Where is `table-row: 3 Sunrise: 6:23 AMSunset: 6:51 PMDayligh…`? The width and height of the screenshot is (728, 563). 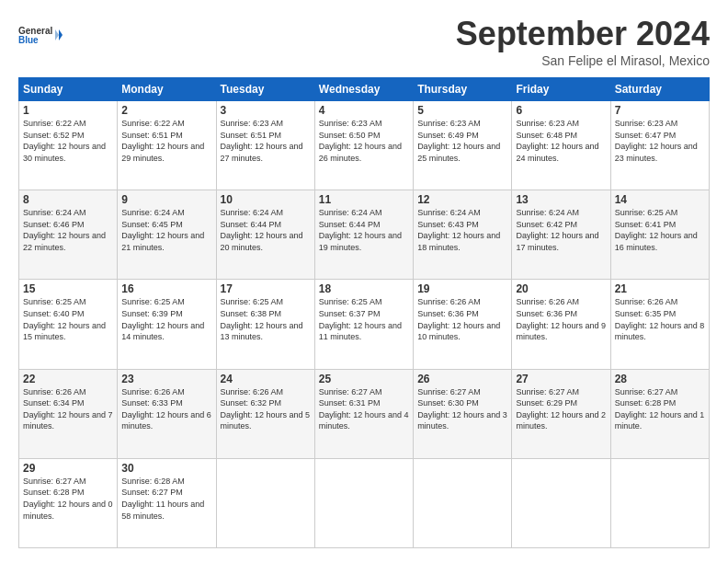
table-row: 3 Sunrise: 6:23 AMSunset: 6:51 PMDayligh… is located at coordinates (265, 145).